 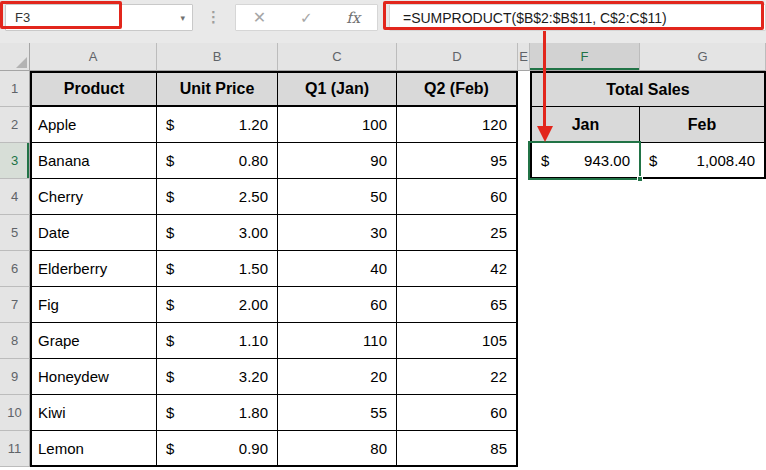 What do you see at coordinates (458, 233) in the screenshot?
I see `cell-d5: 25` at bounding box center [458, 233].